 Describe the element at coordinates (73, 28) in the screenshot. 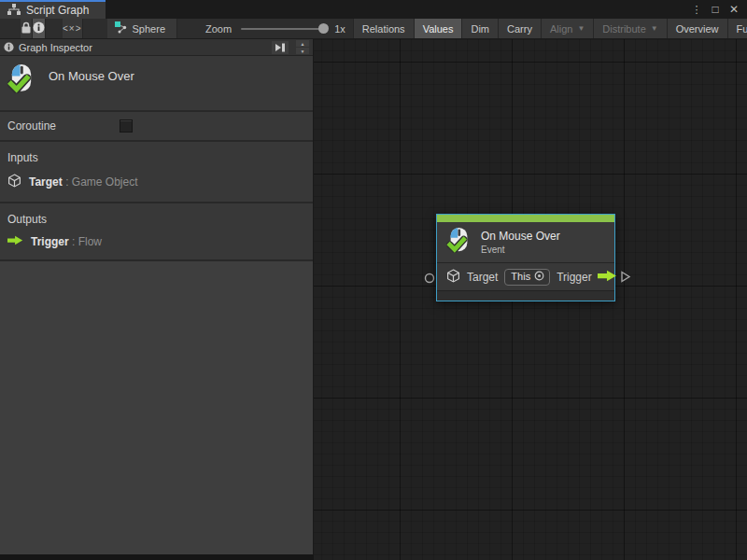

I see `code-view-button: <×>` at that location.